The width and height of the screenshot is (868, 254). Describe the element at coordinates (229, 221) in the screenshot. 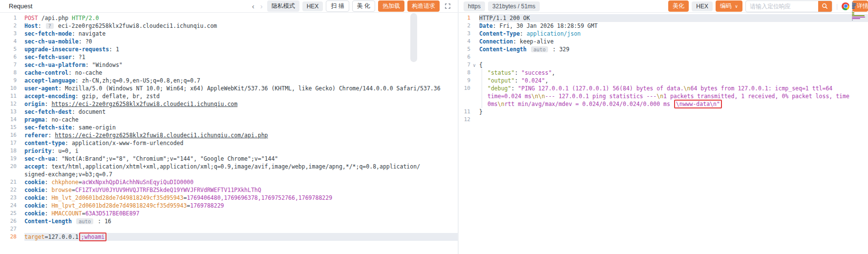

I see `code-line: 26Content-Length auto : 16` at that location.